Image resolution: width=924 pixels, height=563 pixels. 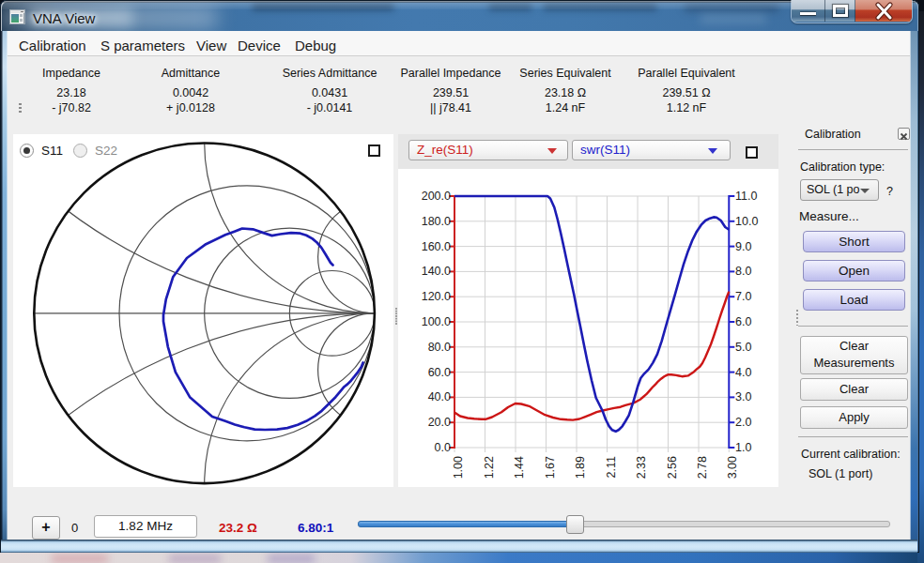 I want to click on svg-text: 0.0, so click(x=443, y=448).